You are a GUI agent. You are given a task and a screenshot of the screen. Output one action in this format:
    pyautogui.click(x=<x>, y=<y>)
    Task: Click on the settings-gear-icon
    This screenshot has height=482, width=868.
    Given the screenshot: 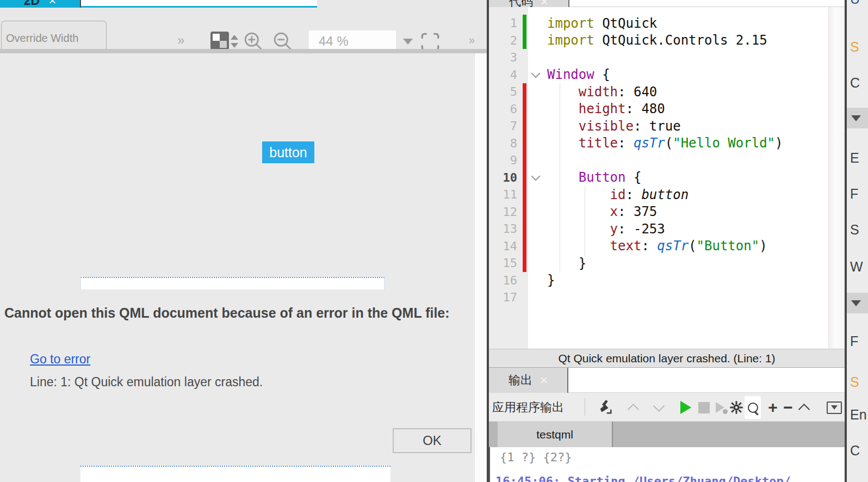 What is the action you would take?
    pyautogui.click(x=736, y=407)
    